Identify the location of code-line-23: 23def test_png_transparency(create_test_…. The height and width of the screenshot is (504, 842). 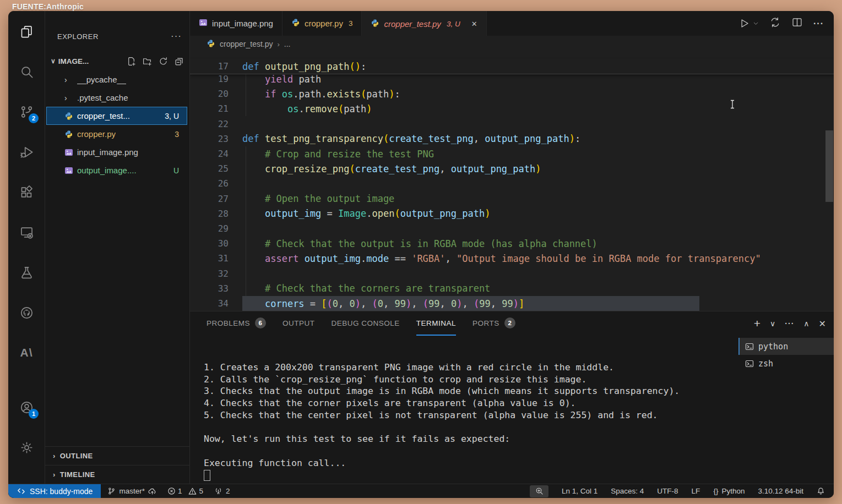
(512, 139).